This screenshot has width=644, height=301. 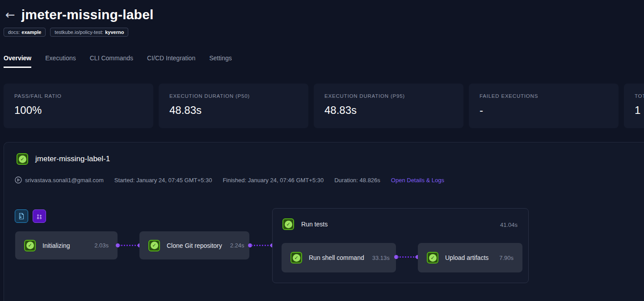 What do you see at coordinates (79, 32) in the screenshot?
I see `label-key: testkube.io/policy-test:` at bounding box center [79, 32].